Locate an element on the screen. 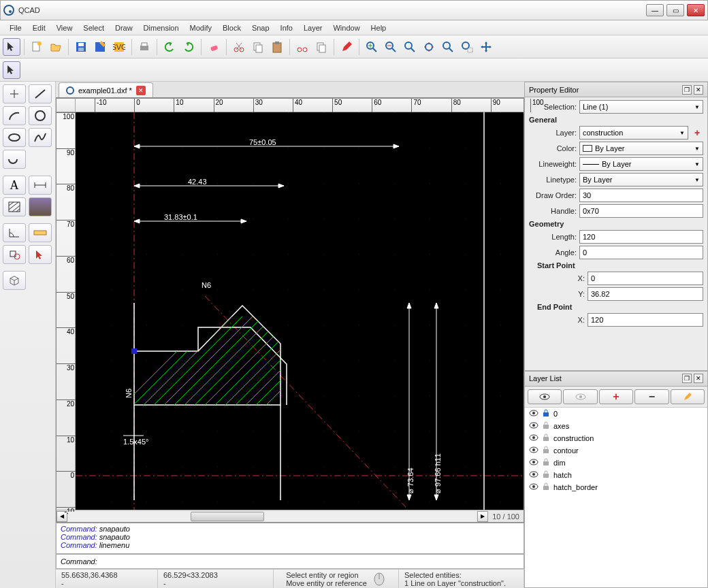 This screenshot has width=708, height=588. save-button is located at coordinates (81, 47).